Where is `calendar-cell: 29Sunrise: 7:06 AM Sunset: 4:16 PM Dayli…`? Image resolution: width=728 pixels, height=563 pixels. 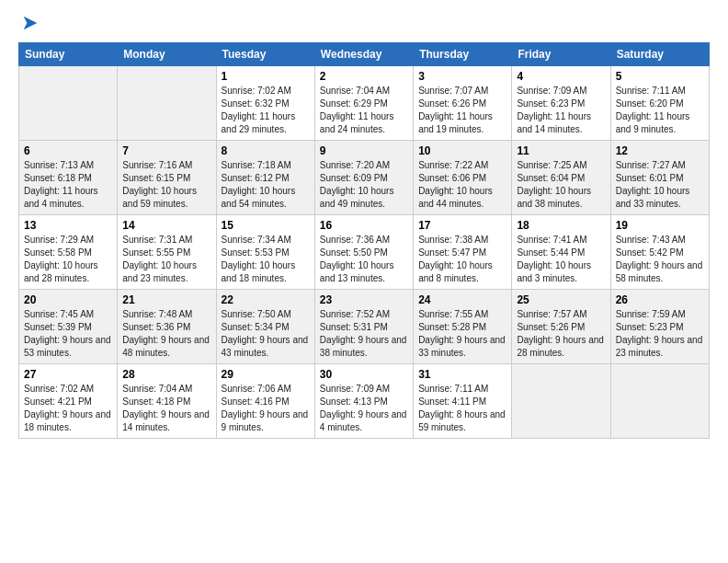
calendar-cell: 29Sunrise: 7:06 AM Sunset: 4:16 PM Dayli… is located at coordinates (265, 401).